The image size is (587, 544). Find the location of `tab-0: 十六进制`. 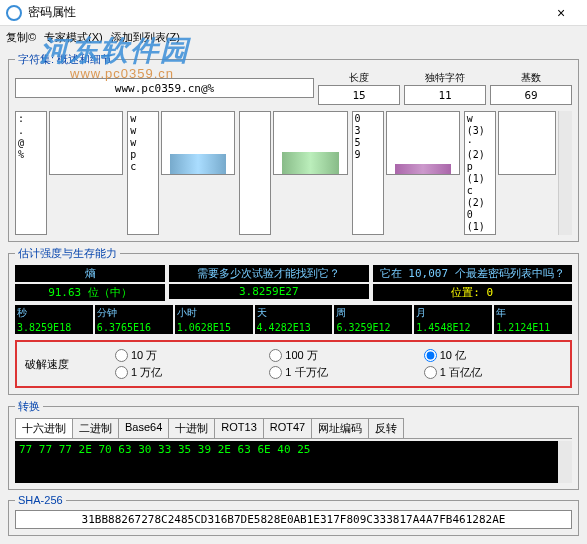

tab-0: 十六进制 is located at coordinates (44, 428).